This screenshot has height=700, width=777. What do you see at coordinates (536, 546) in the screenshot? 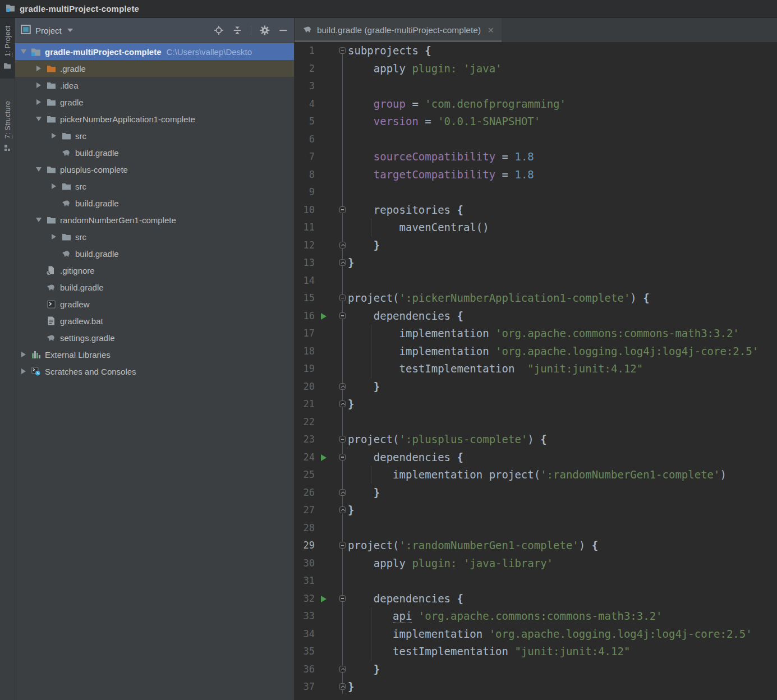
I see `code-line-29: 29project(':randomNumberGen1-complete') …` at bounding box center [536, 546].